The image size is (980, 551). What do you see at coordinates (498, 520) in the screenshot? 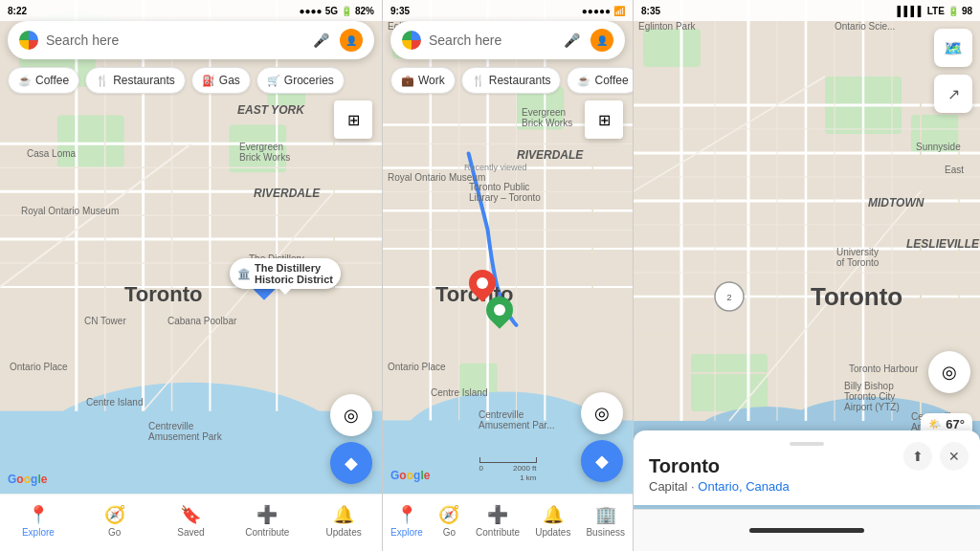
I see `nav-contribute-2: ➕ Contribute` at bounding box center [498, 520].